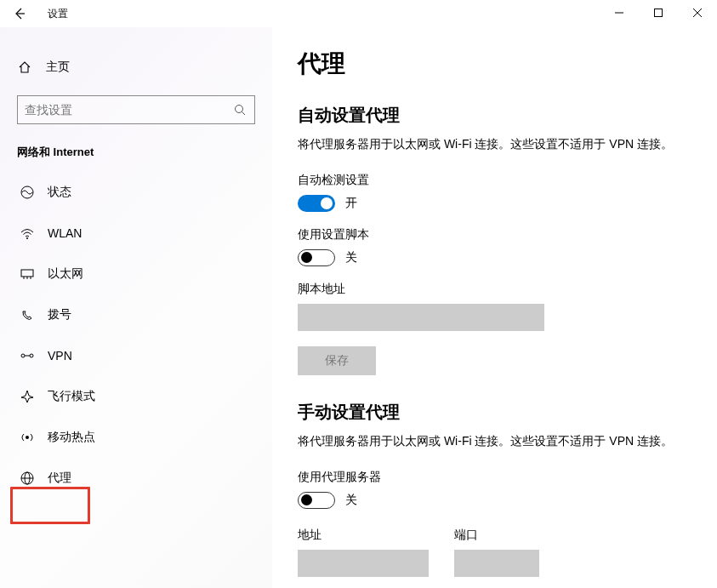 The image size is (717, 588). What do you see at coordinates (240, 110) in the screenshot?
I see `search-icon` at bounding box center [240, 110].